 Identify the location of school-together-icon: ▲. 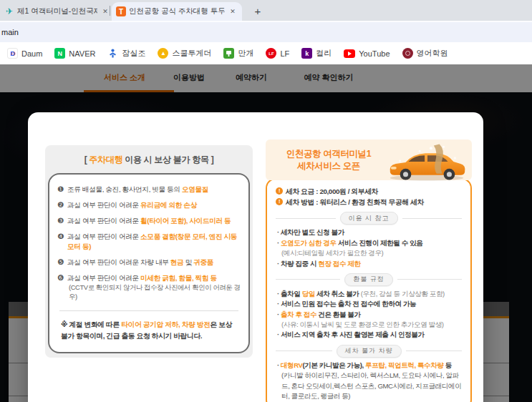
(163, 53).